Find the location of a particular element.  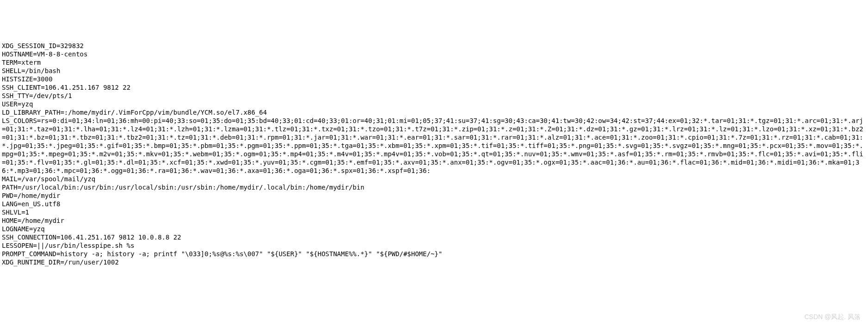

env-line: XDG_RUNTIME_DIR=/run/user/1002 is located at coordinates (60, 262).